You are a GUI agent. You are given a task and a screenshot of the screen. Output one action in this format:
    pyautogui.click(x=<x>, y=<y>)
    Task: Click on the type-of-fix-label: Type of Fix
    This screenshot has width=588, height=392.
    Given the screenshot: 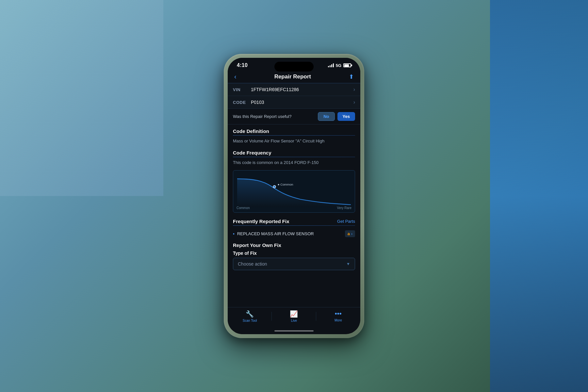 What is the action you would take?
    pyautogui.click(x=294, y=253)
    